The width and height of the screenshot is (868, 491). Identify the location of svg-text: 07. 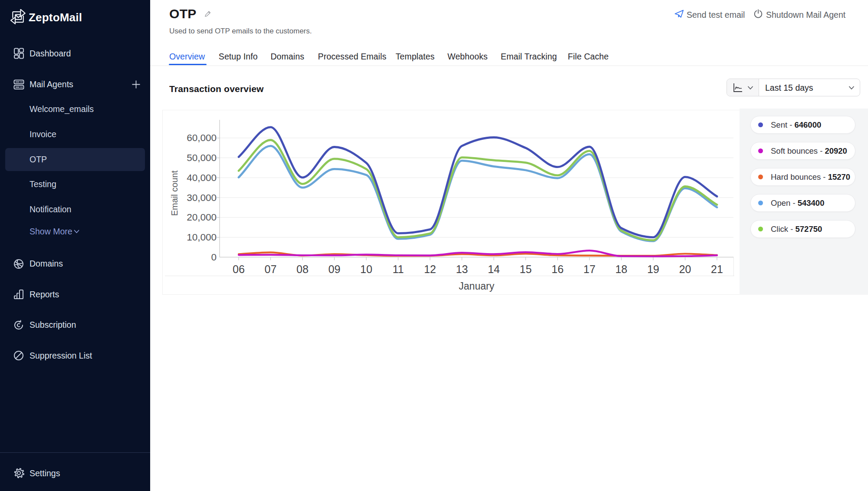
(271, 269).